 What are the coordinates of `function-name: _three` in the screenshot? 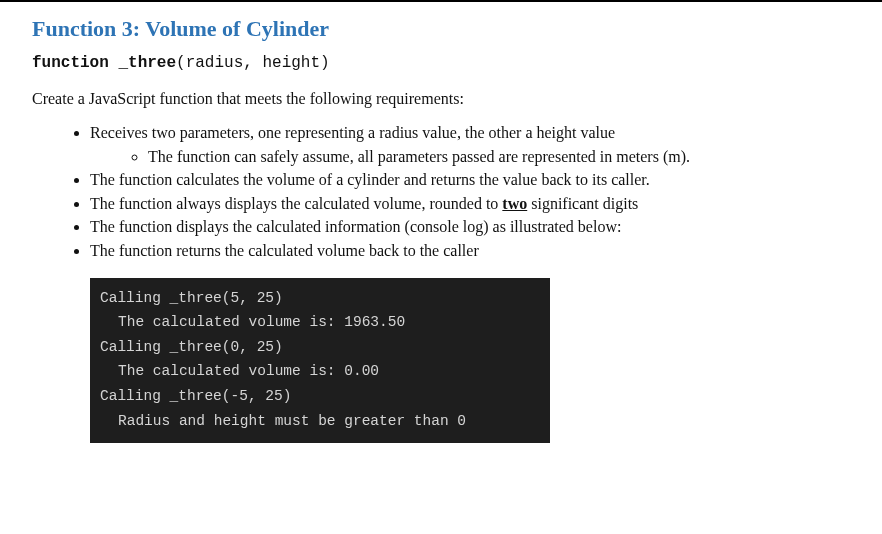 It's located at (147, 63).